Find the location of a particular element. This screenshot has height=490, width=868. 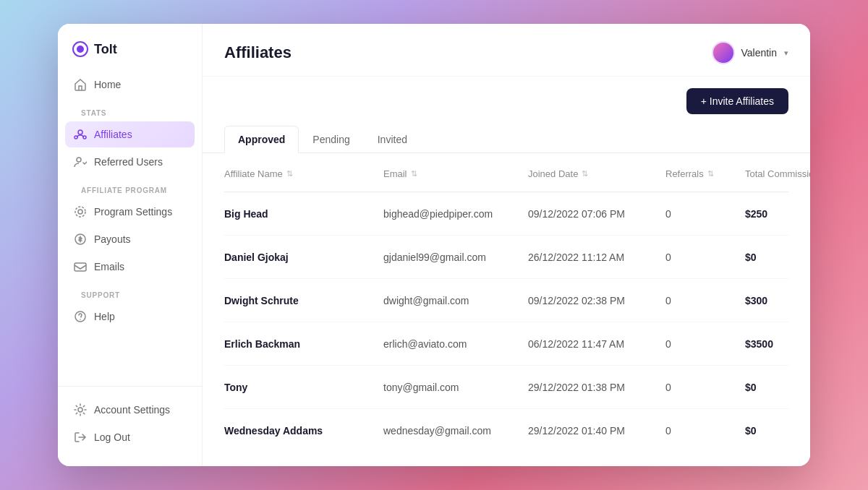

home-icon is located at coordinates (80, 85).